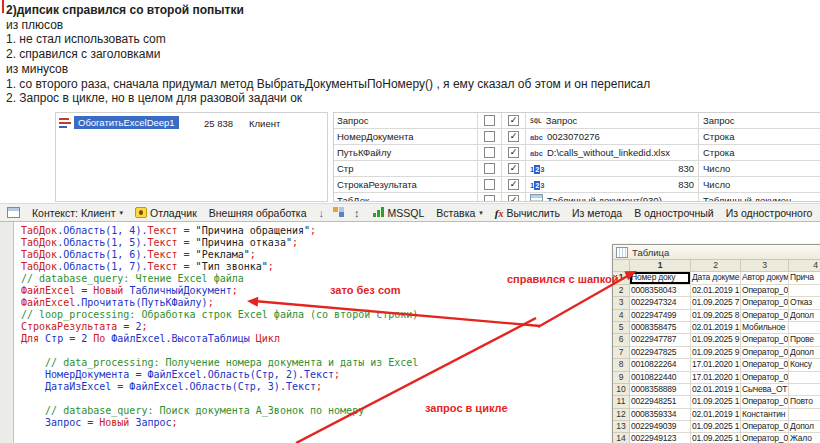 The image size is (820, 443). What do you see at coordinates (660, 303) in the screenshot?
I see `grid-cell: 0022947324` at bounding box center [660, 303].